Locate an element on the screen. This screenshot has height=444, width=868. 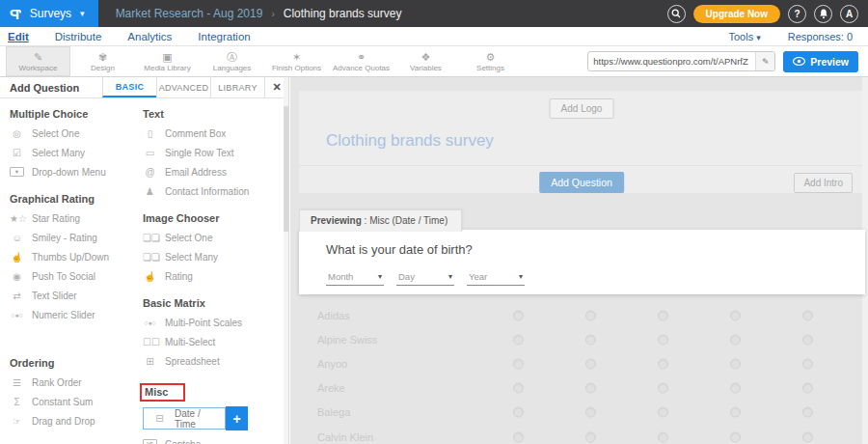
question-type-star-rating: ★☆Star Rating is located at coordinates (72, 218).